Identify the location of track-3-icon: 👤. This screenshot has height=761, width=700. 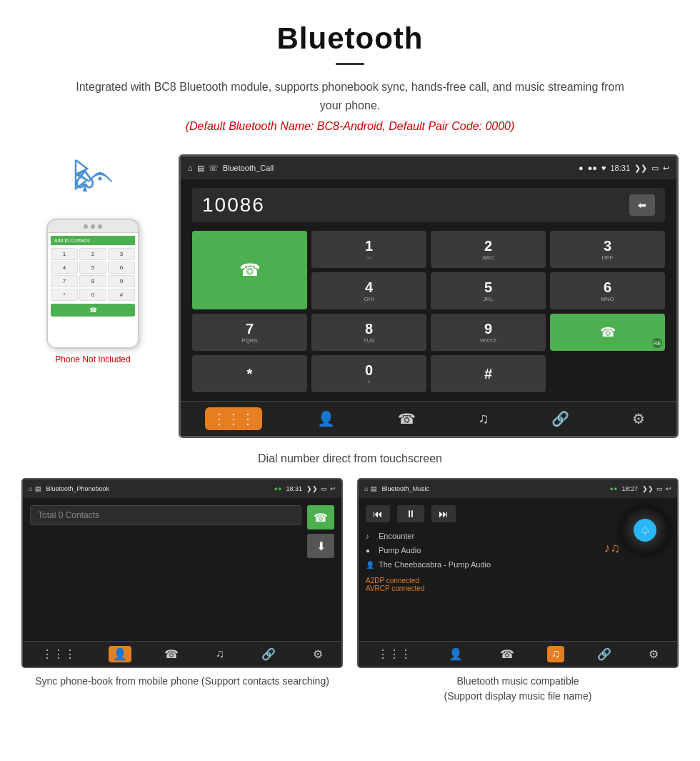
(370, 565).